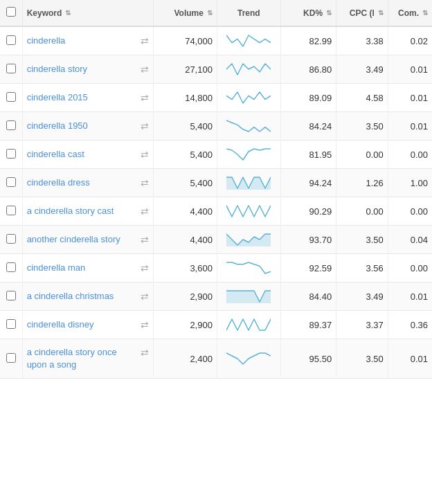 The image size is (432, 504). What do you see at coordinates (82, 126) in the screenshot?
I see `keyword-link: cinderella 1950` at bounding box center [82, 126].